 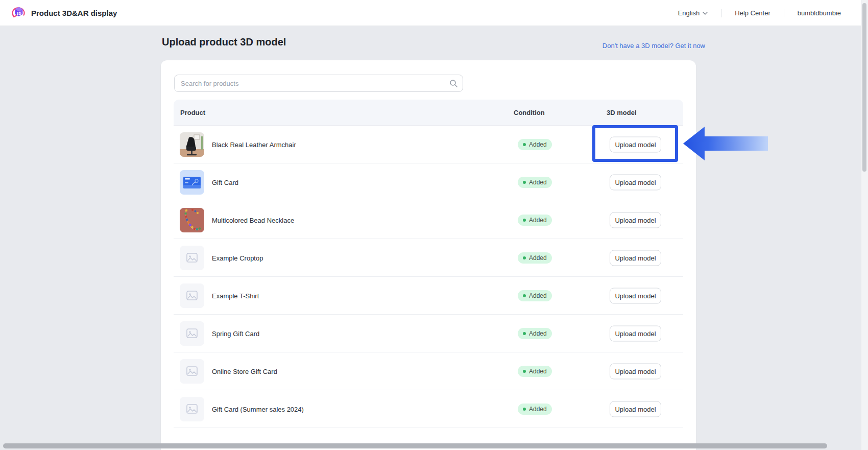 I want to click on vertical-scrollbar, so click(x=864, y=225).